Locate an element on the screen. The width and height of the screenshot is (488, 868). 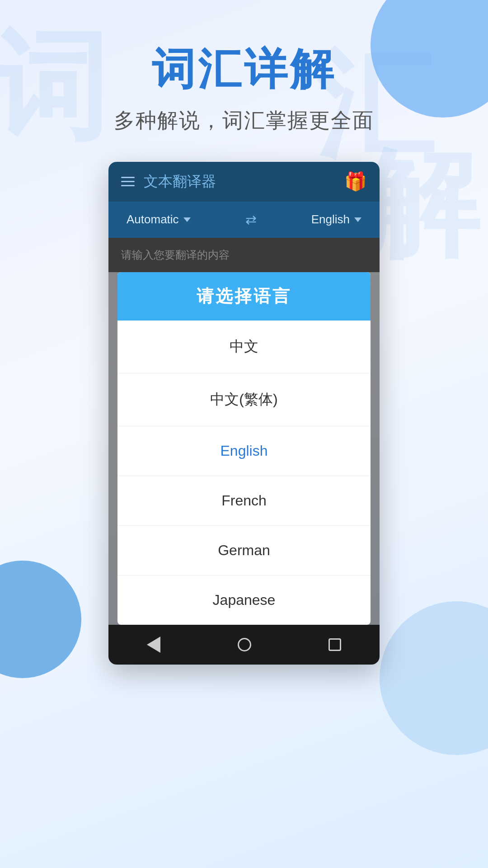
nav-home-button is located at coordinates (244, 645).